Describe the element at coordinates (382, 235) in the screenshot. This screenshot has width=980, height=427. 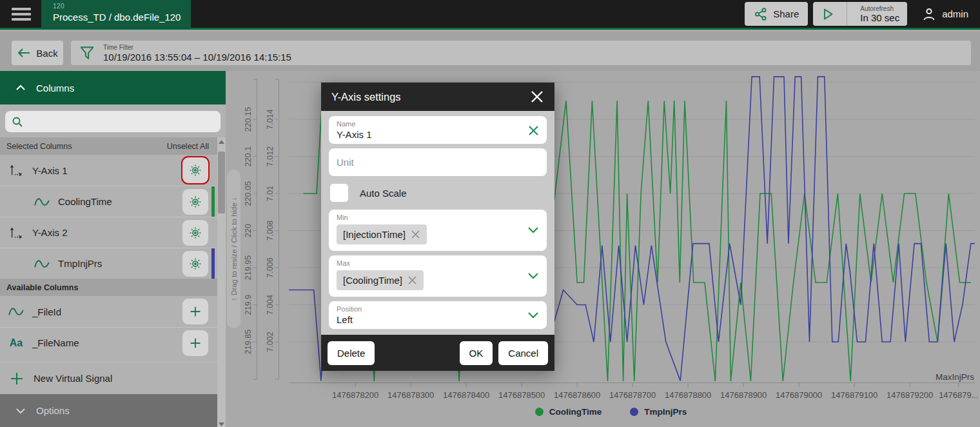
I see `min-chip: [InjectionTime]` at that location.